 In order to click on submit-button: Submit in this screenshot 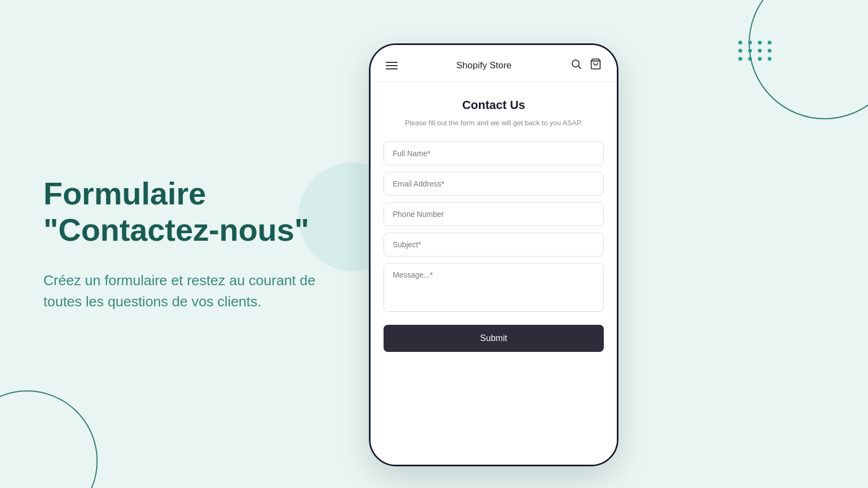, I will do `click(494, 338)`.